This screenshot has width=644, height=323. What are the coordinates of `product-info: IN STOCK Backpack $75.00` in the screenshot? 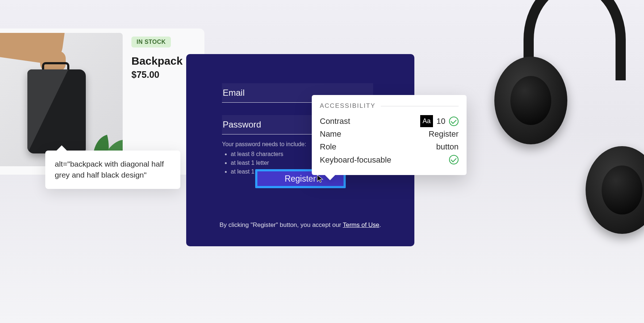 It's located at (157, 58).